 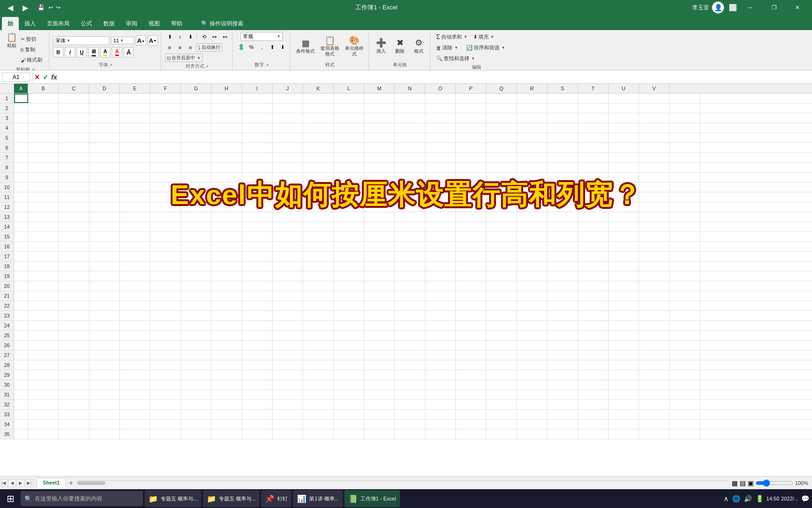 What do you see at coordinates (400, 47) in the screenshot?
I see `delete-button: ✖ 删除` at bounding box center [400, 47].